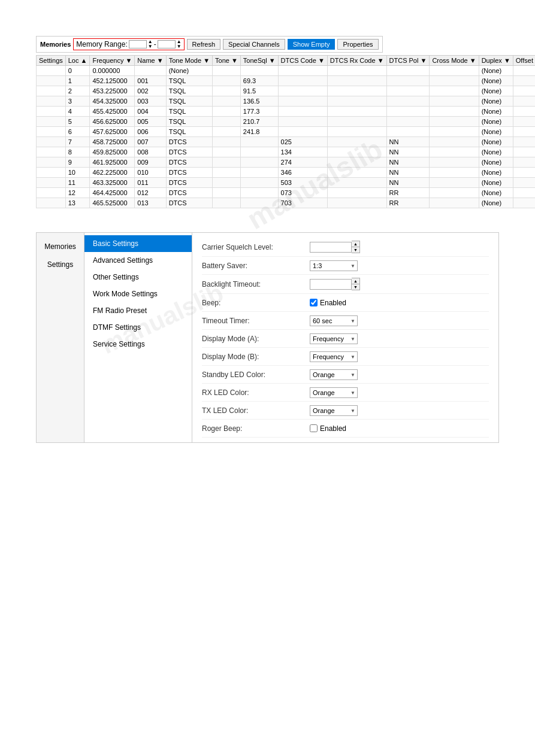 The width and height of the screenshot is (535, 756). What do you see at coordinates (138, 44) in the screenshot?
I see `memory-range-input` at bounding box center [138, 44].